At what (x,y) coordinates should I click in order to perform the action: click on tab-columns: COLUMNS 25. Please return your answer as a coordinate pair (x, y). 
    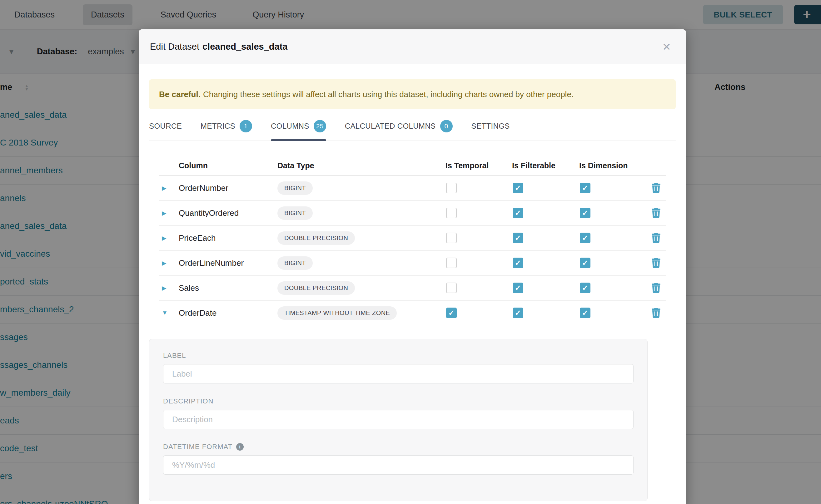
    Looking at the image, I should click on (298, 130).